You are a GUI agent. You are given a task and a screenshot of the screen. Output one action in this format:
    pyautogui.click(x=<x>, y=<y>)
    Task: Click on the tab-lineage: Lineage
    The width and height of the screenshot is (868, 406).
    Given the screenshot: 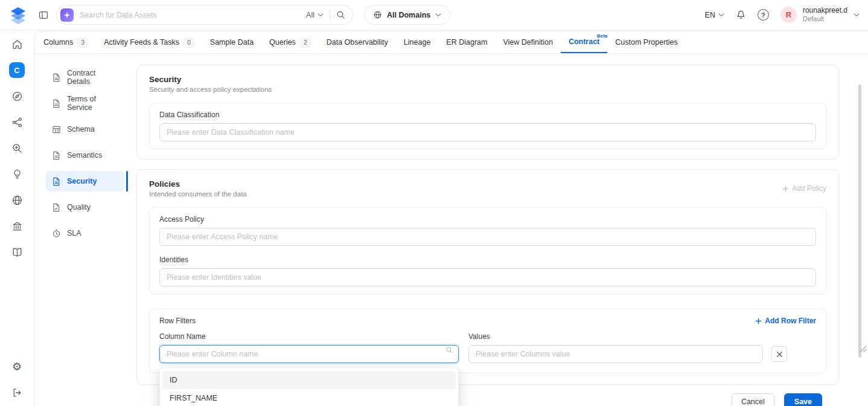 What is the action you would take?
    pyautogui.click(x=418, y=42)
    